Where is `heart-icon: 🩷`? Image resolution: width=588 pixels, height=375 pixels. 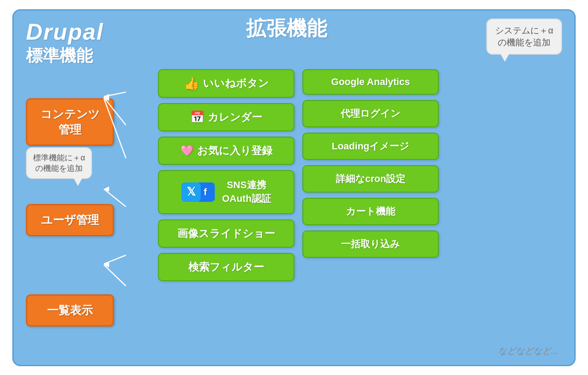
heart-icon: 🩷 is located at coordinates (187, 151).